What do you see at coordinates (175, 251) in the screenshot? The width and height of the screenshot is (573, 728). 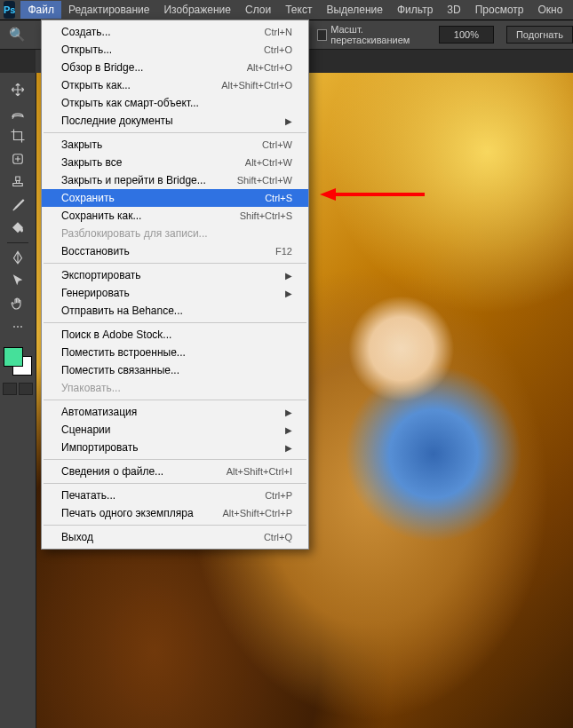 I see `menu-item: ВосстановитьF12` at bounding box center [175, 251].